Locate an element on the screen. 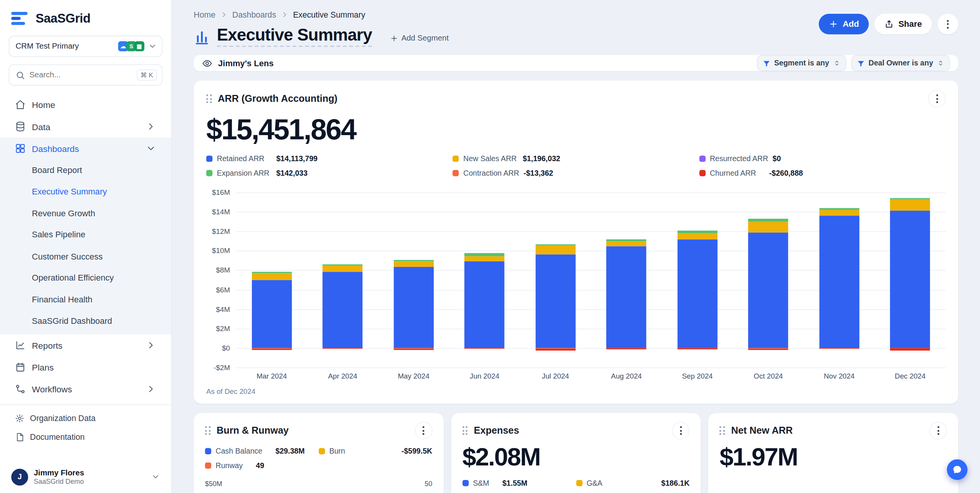 Image resolution: width=980 pixels, height=493 pixels. add-segment-button: Add Segment is located at coordinates (420, 38).